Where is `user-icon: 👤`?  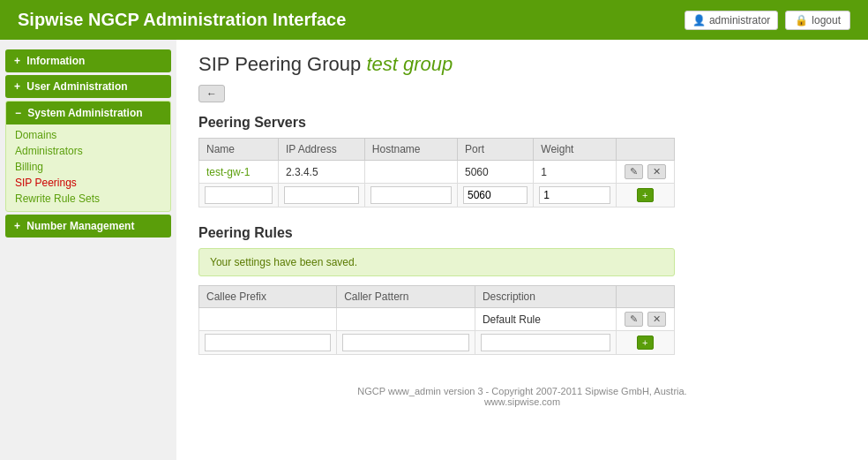 user-icon: 👤 is located at coordinates (699, 20).